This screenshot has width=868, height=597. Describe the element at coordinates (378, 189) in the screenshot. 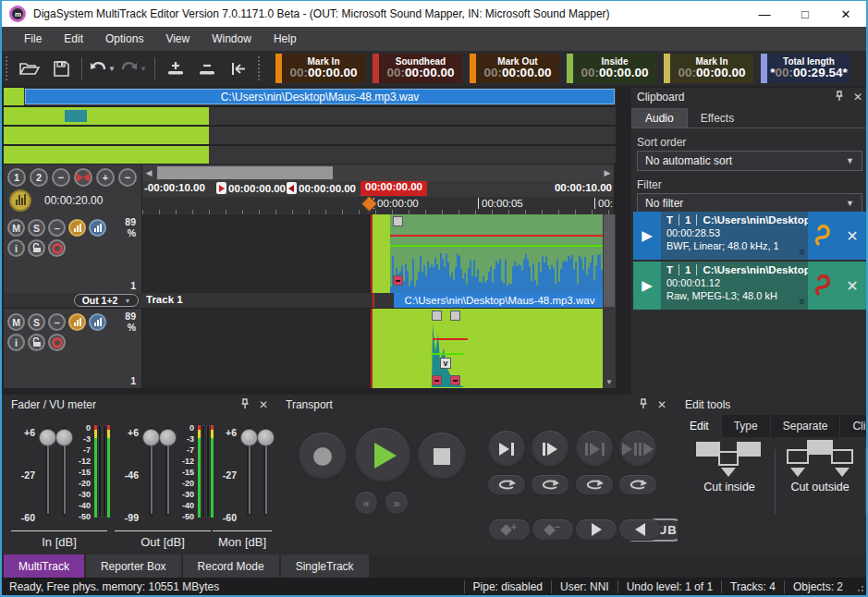

I see `timeline-ruler-markers: -00:00:10.00 00:00:00.00 00:00:00.00 00:…` at that location.